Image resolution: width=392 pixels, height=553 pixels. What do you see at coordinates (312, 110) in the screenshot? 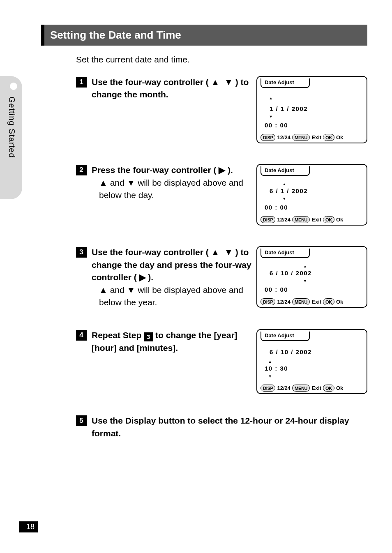
I see `lcd-screen-1: Date Adjust ▲ 1 / 1 / 2002 ▼ 00 : 00 DIS…` at bounding box center [312, 110].